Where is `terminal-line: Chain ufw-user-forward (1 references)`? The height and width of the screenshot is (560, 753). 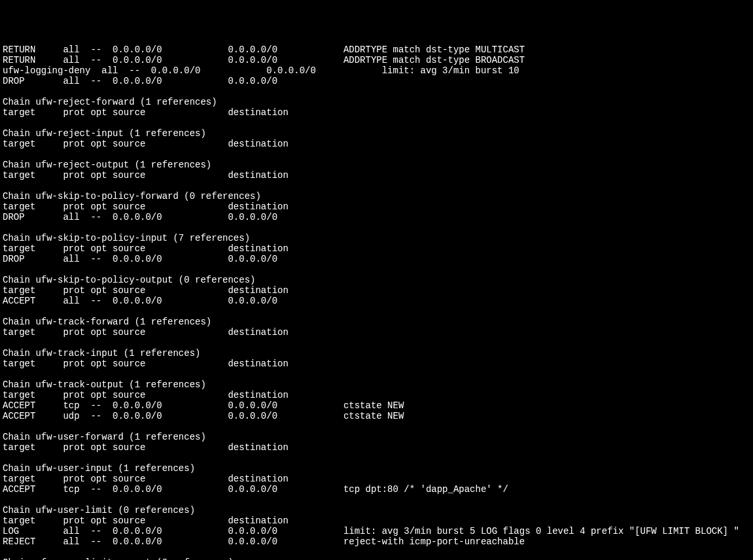 terminal-line: Chain ufw-user-forward (1 references) is located at coordinates (377, 437).